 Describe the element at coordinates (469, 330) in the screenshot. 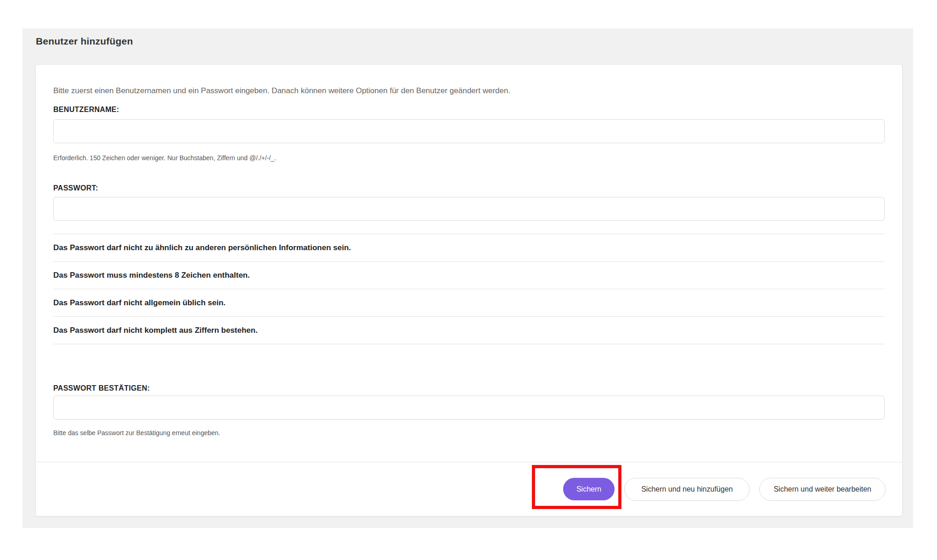

I see `password-rule: Das Passwort darf nicht komplett aus Zif…` at that location.